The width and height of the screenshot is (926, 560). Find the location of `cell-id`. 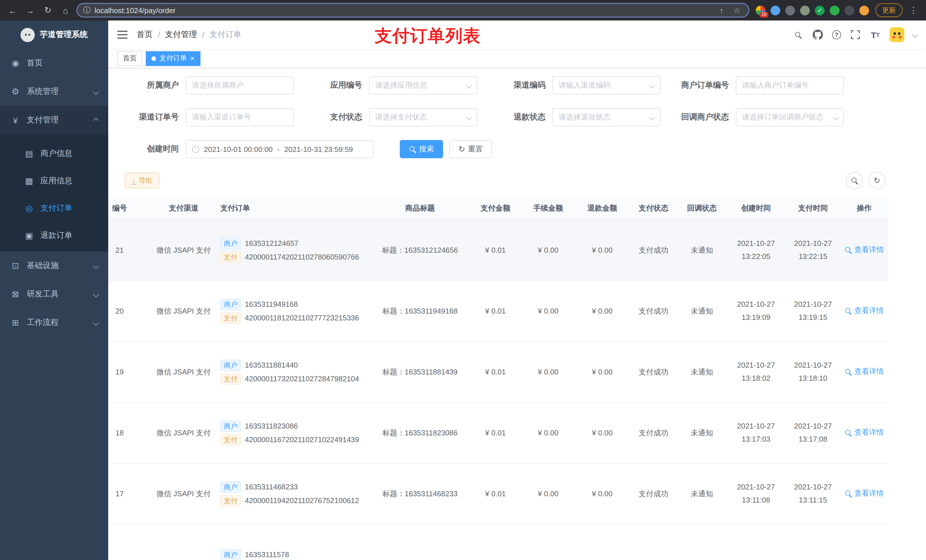

cell-id is located at coordinates (131, 542).